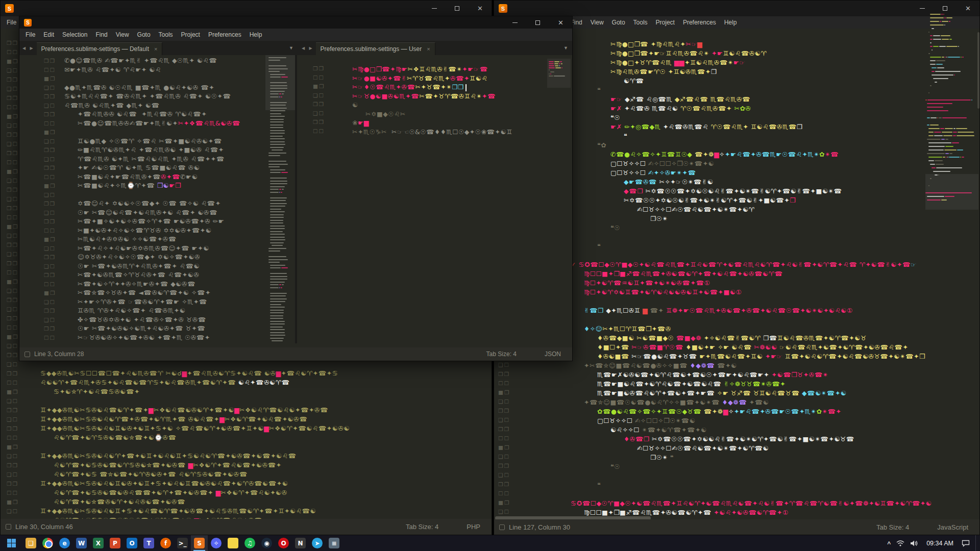 This screenshot has width=980, height=551. I want to click on taskbar-app-teams: T, so click(149, 543).